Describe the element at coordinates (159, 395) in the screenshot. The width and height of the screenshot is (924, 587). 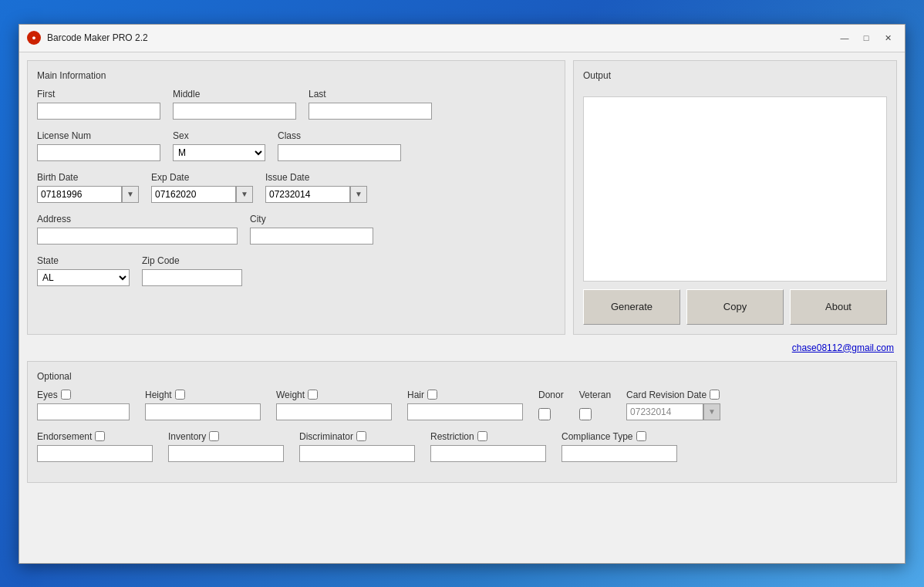
I see `height-label: Height` at that location.